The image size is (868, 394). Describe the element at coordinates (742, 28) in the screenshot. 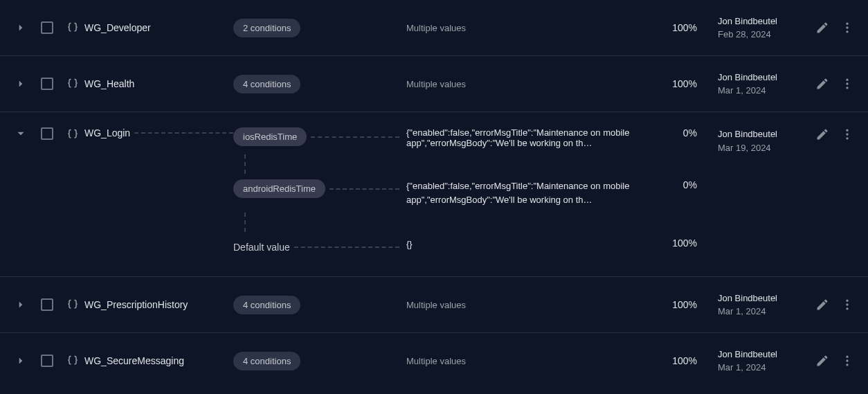

I see `author-cell: Jon Bindbeutel Feb 28, 2024` at that location.